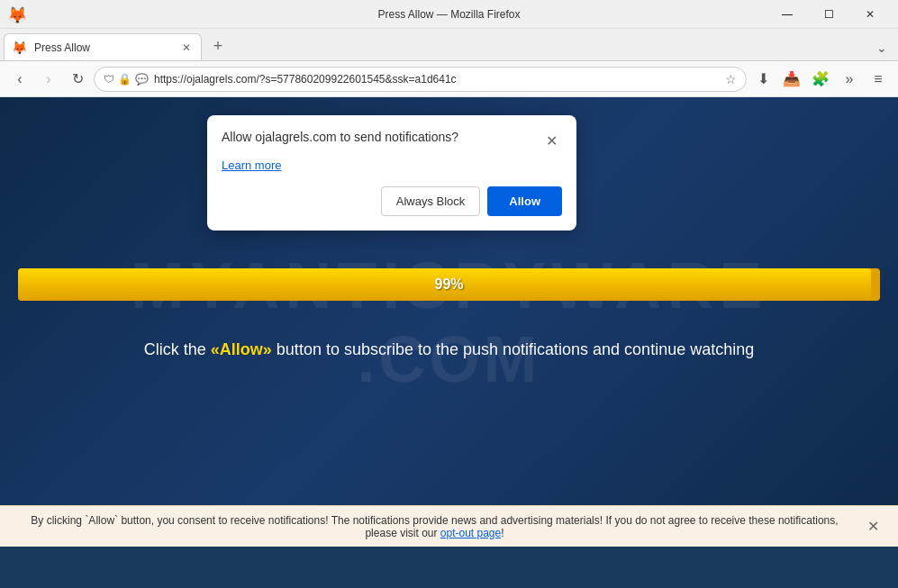 The image size is (898, 588). What do you see at coordinates (449, 45) in the screenshot?
I see `tab-bar: 🦊 Press Allow ✕ + ⌄` at bounding box center [449, 45].